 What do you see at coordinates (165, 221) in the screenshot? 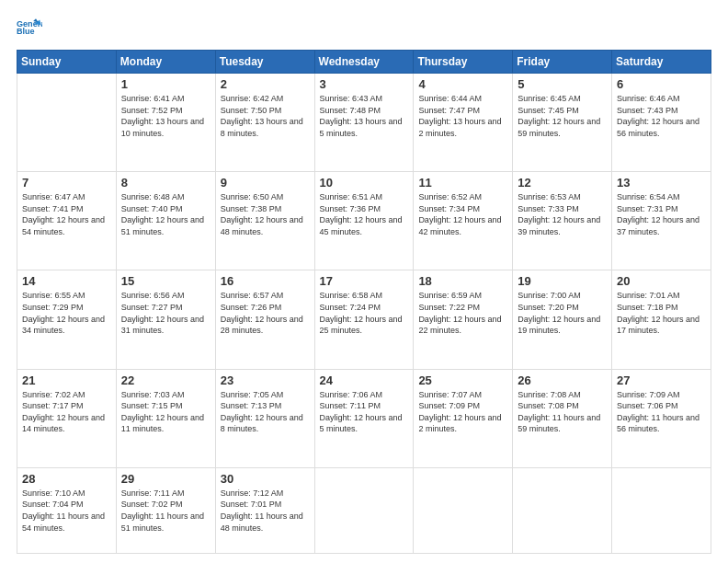
I see `calendar-cell: 8Sunrise: 6:48 AMSunset: 7:40 PMDaylight…` at bounding box center [165, 221].